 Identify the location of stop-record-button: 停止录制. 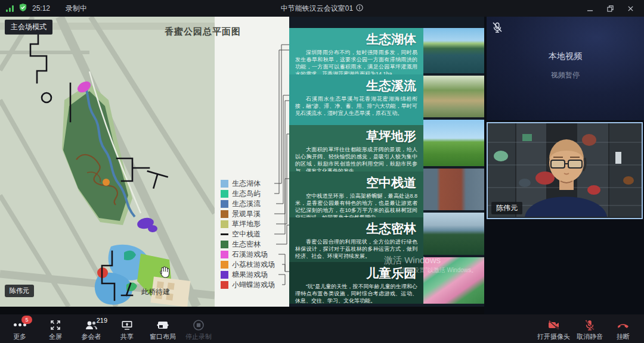
(199, 329).